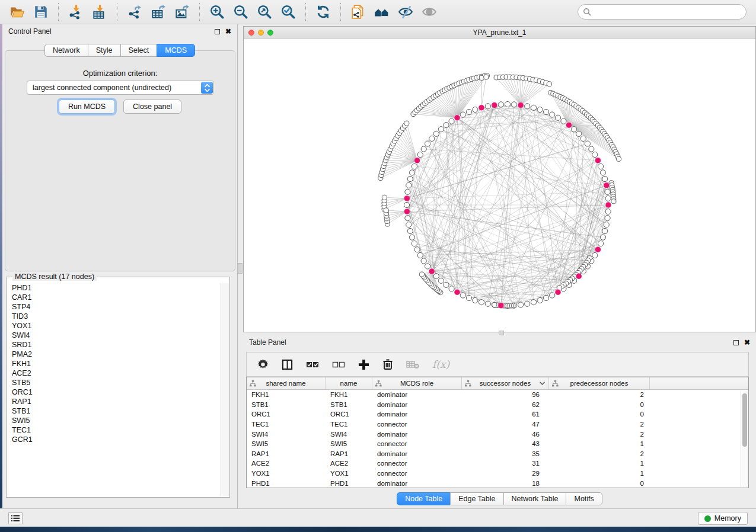 The width and height of the screenshot is (756, 532). I want to click on cell-name: RAP1, so click(349, 454).